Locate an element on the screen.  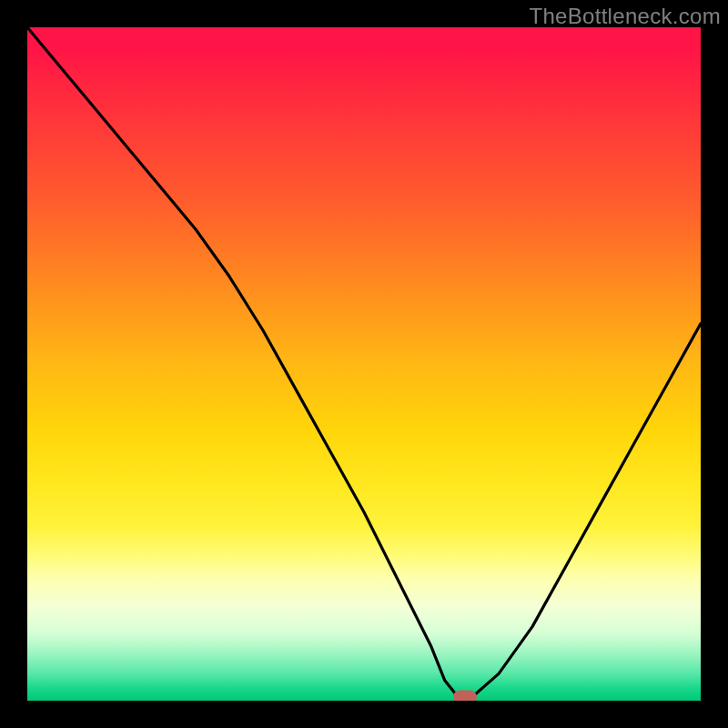
optimum-marker is located at coordinates (465, 695).